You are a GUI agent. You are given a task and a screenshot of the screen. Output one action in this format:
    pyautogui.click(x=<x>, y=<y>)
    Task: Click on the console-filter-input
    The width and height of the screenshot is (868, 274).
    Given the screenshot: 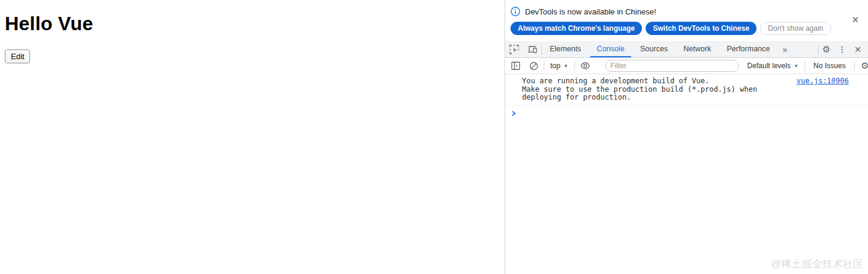 What is the action you would take?
    pyautogui.click(x=672, y=66)
    